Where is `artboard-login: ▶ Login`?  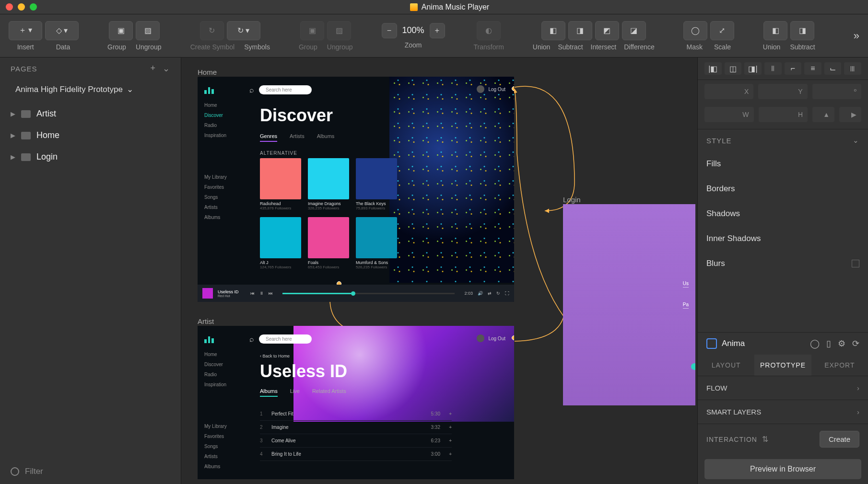 artboard-login: ▶ Login is located at coordinates (90, 157).